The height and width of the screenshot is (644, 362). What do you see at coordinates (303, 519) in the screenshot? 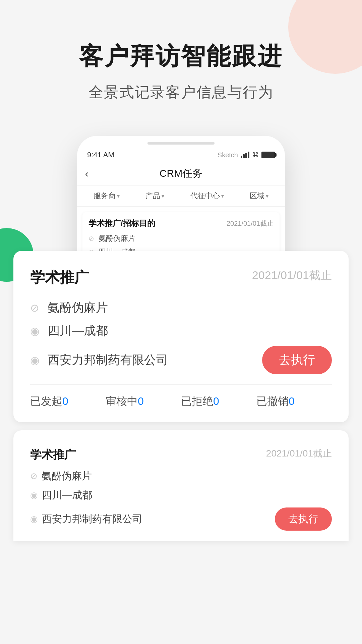
I see `partial-execute-button: 去执行` at bounding box center [303, 519].